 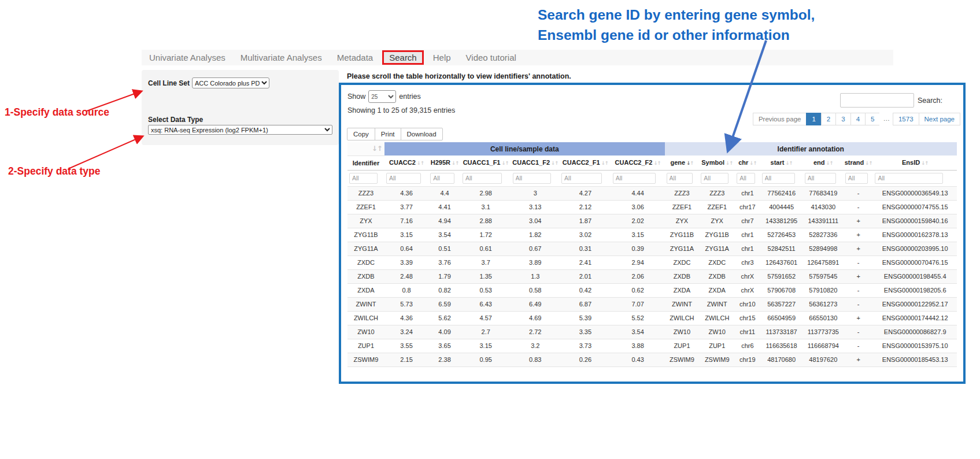 What do you see at coordinates (915, 193) in the screenshot?
I see `cell-ensid: ENSG00000036549.13` at bounding box center [915, 193].